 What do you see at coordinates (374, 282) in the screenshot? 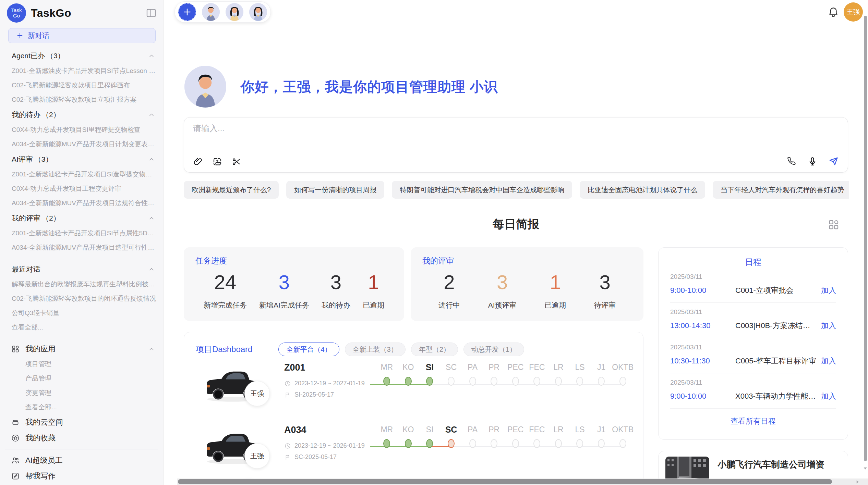
I see `stat-value: 1` at bounding box center [374, 282].